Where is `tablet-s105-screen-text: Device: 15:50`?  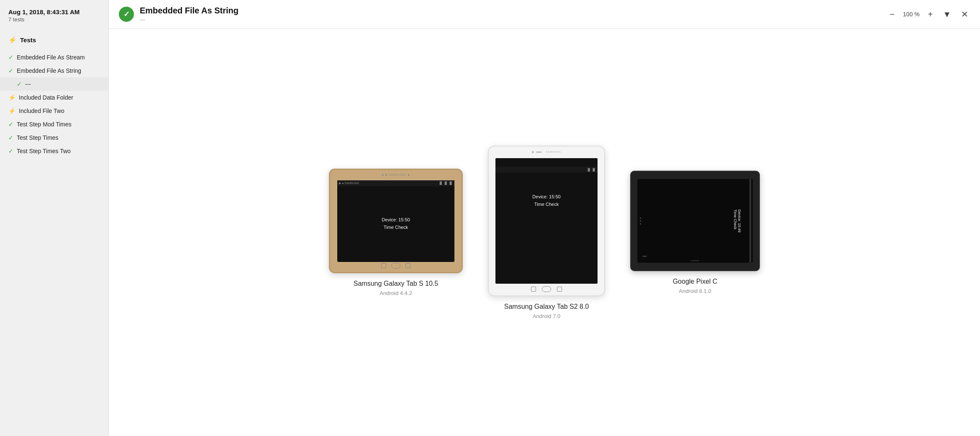
tablet-s105-screen-text: Device: 15:50 is located at coordinates (396, 220).